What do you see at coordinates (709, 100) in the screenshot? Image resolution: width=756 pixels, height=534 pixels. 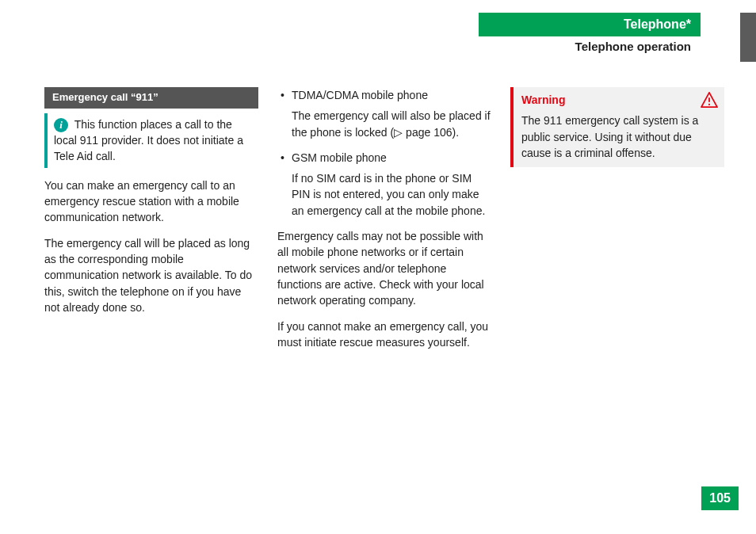 I see `warning-triangle-icon` at bounding box center [709, 100].